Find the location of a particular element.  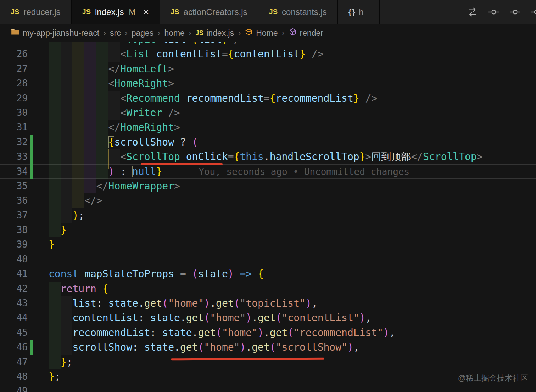

code-token: : is located at coordinates (138, 347).